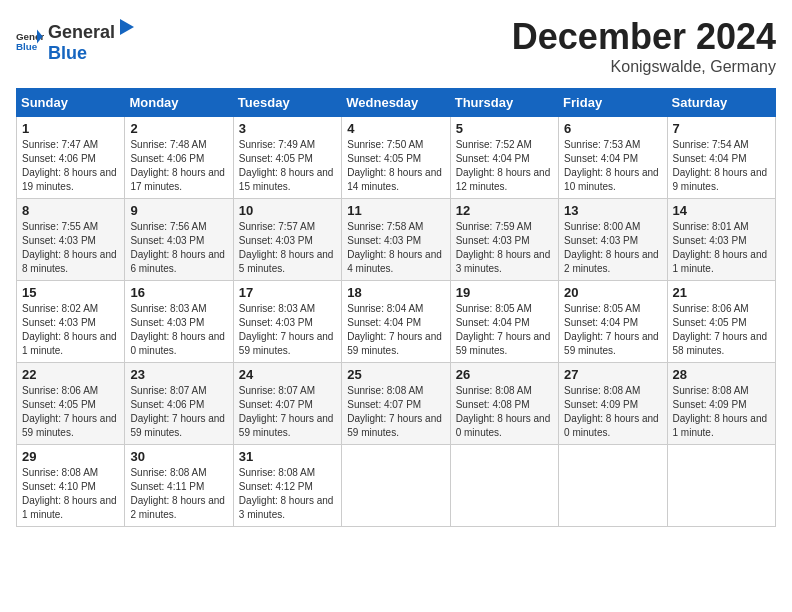 Image resolution: width=792 pixels, height=612 pixels. What do you see at coordinates (396, 158) in the screenshot?
I see `calendar-cell-4: 4Sunrise: 7:50 AM Sunset: 4:05 PM Daylig…` at bounding box center [396, 158].